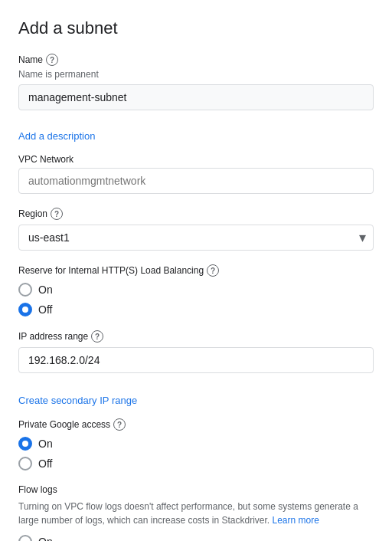 Image resolution: width=392 pixels, height=541 pixels. What do you see at coordinates (46, 290) in the screenshot?
I see `load-balancing-on-label: On` at bounding box center [46, 290].